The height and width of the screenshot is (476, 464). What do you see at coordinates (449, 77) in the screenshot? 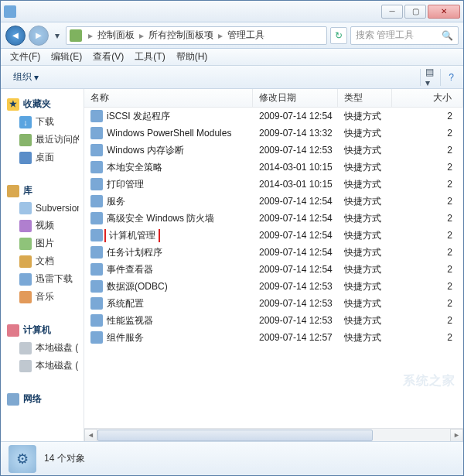
I see `help-icon: ?` at bounding box center [449, 77].